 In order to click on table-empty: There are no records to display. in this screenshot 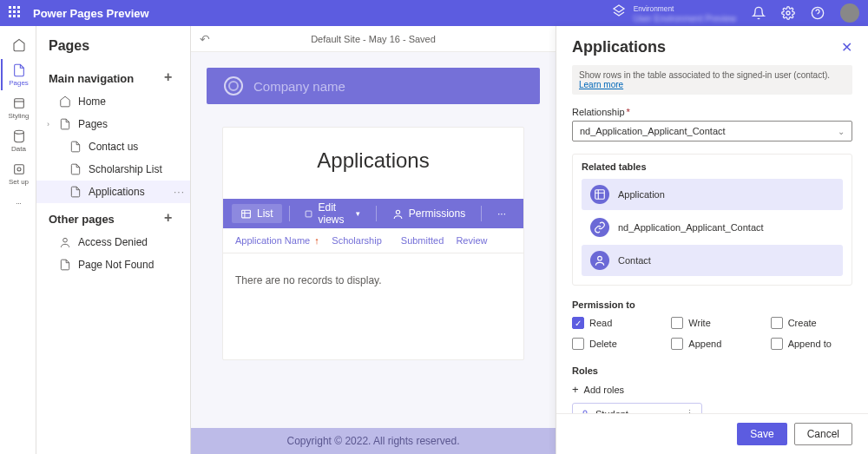, I will do `click(373, 280)`.